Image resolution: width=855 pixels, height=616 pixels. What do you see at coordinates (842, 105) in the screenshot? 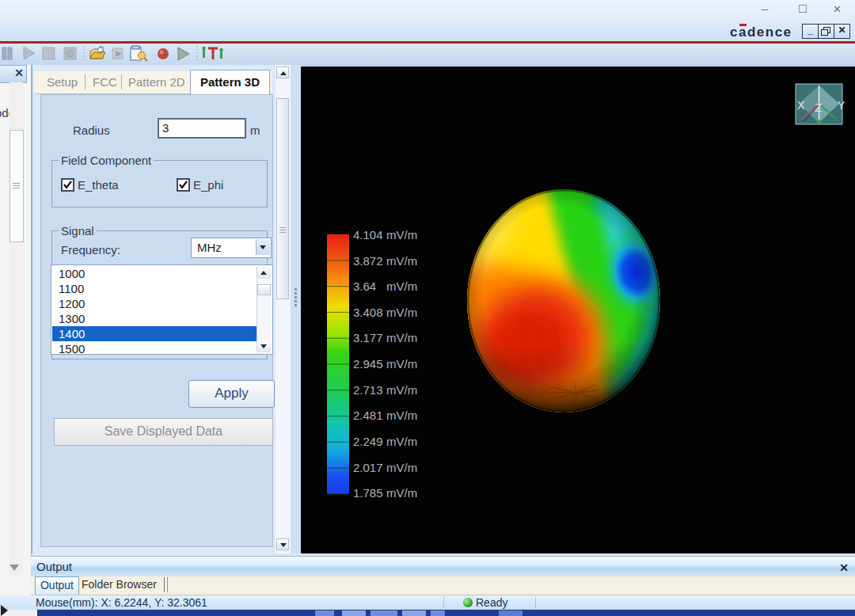
I see `svg-text: Y` at bounding box center [842, 105].